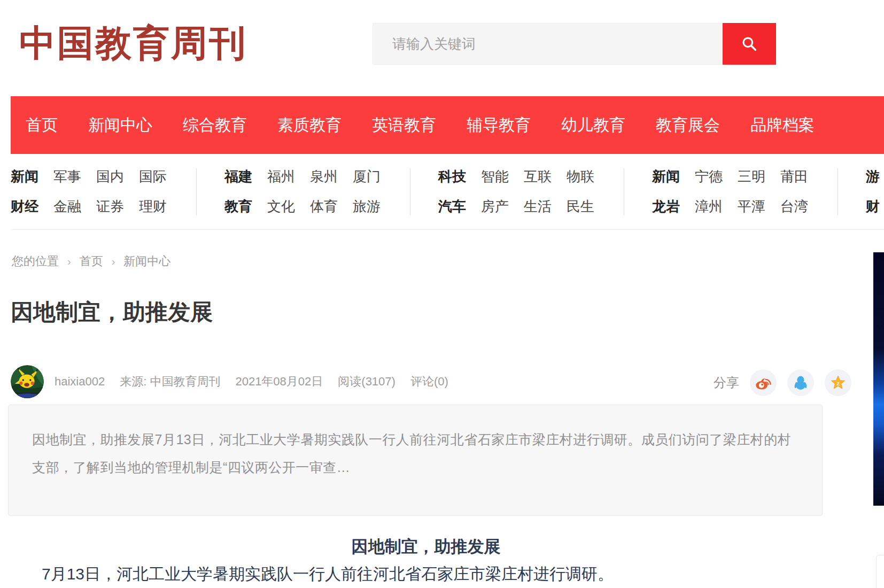 The image size is (884, 588). What do you see at coordinates (875, 176) in the screenshot?
I see `subnav-row: 游` at bounding box center [875, 176].